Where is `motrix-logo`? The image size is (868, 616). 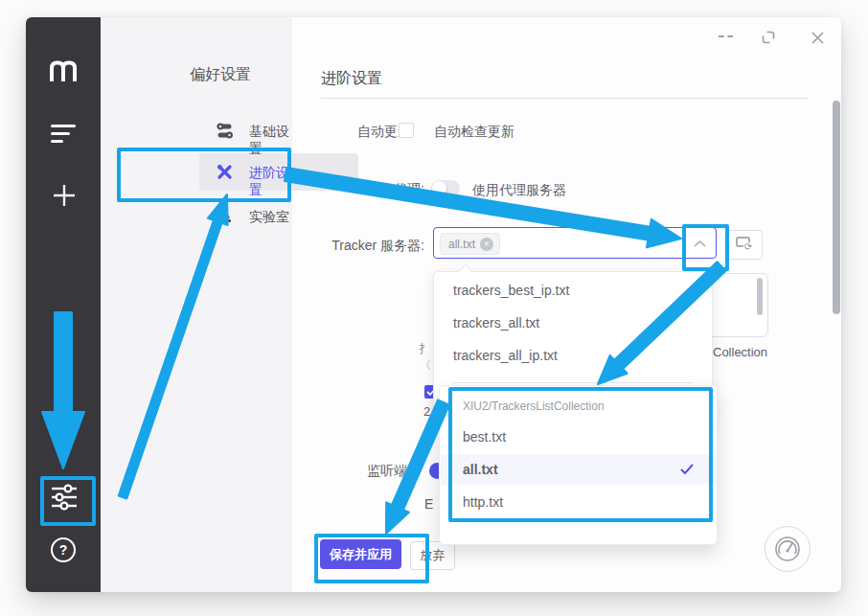
motrix-logo is located at coordinates (63, 71).